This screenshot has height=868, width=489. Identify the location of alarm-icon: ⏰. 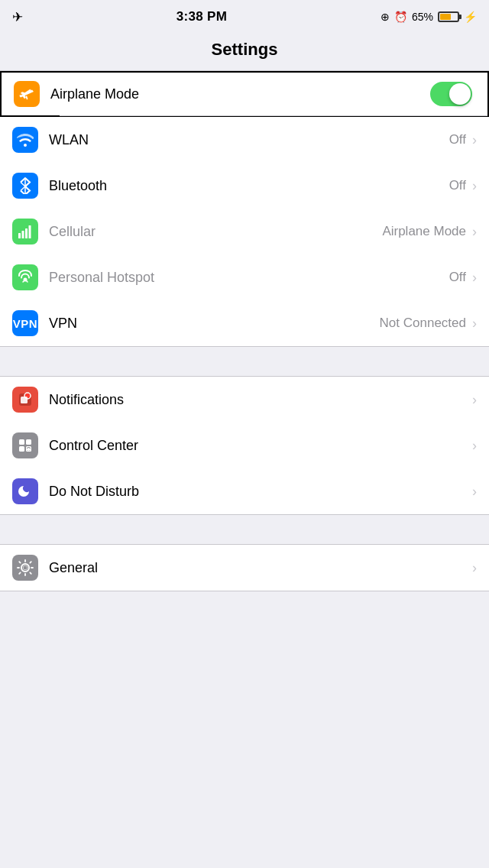
(400, 17).